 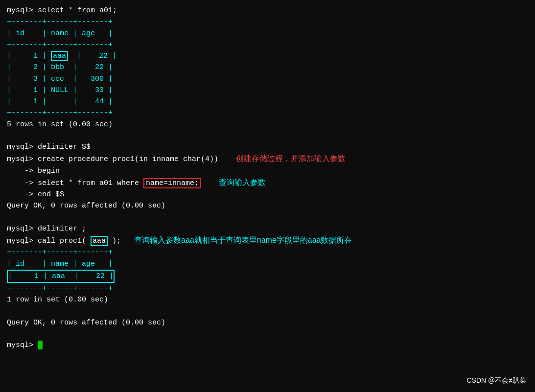 I want to click on query-ok-1: Query OK, 0 rows affected (0.00 sec), so click(x=267, y=206).